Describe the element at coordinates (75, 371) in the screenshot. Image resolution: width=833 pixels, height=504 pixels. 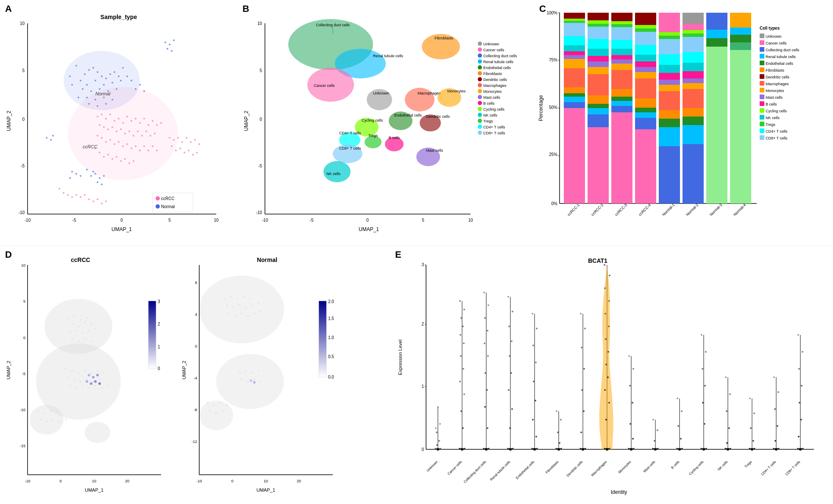
I see `ccrcc-gray-dots` at that location.